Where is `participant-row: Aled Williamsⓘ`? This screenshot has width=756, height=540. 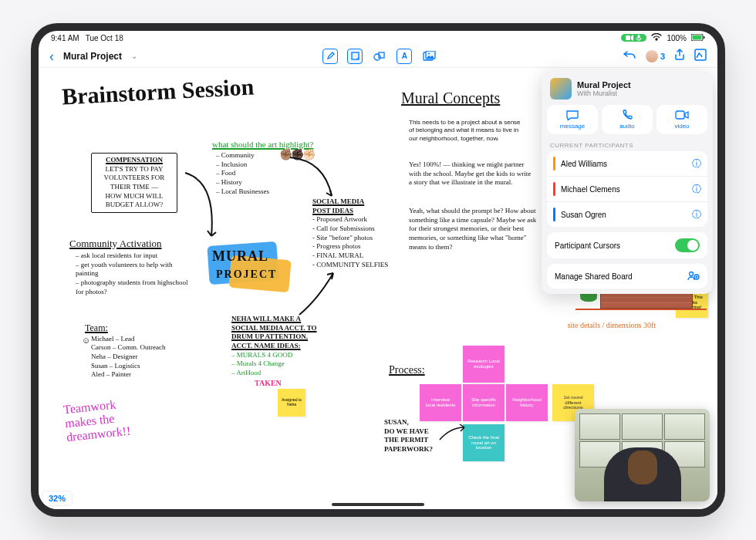 participant-row: Aled Williamsⓘ is located at coordinates (627, 164).